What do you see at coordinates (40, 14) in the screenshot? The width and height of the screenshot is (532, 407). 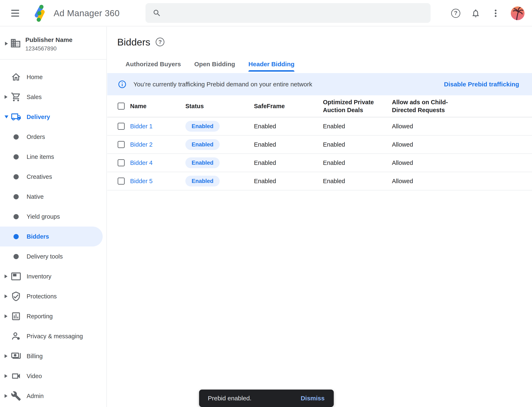 I see `ad-manager-logo` at bounding box center [40, 14].